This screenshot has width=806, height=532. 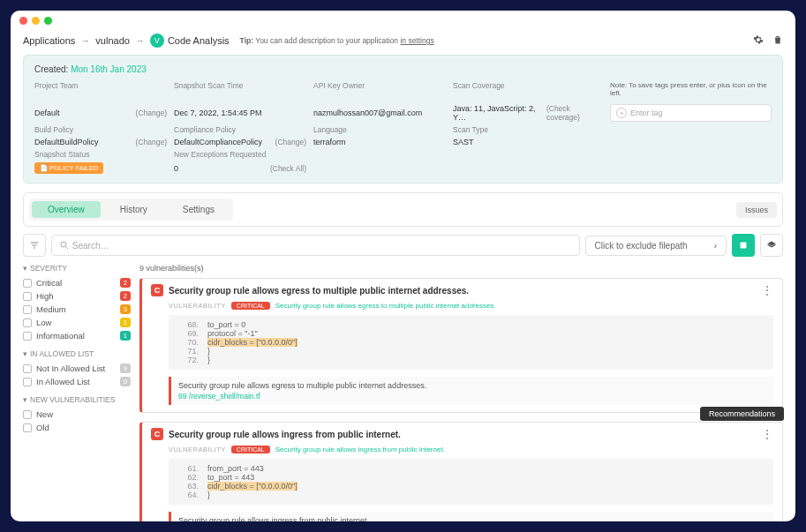 What do you see at coordinates (77, 309) in the screenshot?
I see `filter-item: Medium3` at bounding box center [77, 309].